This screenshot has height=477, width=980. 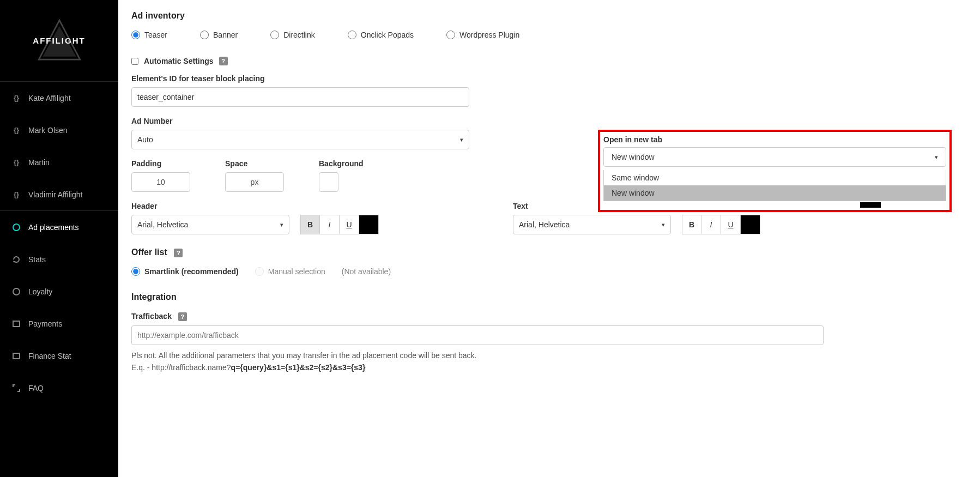 What do you see at coordinates (59, 291) in the screenshot?
I see `sidebar-item-loyalty: Loyalty` at bounding box center [59, 291].